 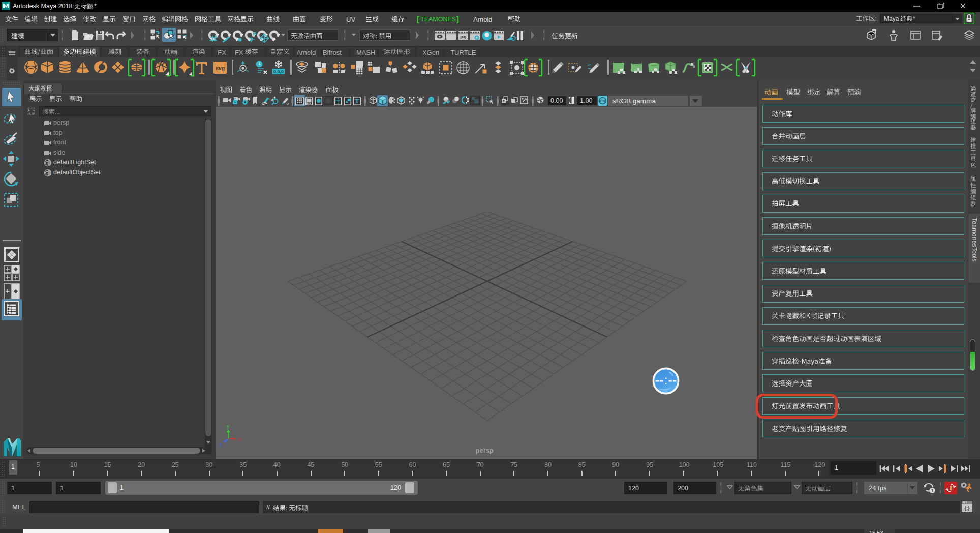 What do you see at coordinates (932, 491) in the screenshot?
I see `svg-text: 1` at bounding box center [932, 491].